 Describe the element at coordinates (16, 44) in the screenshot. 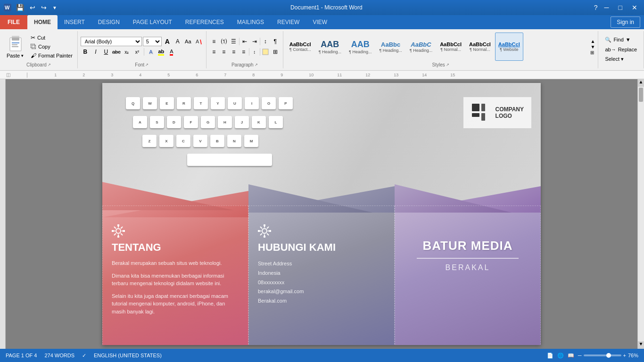

I see `paste-icon` at that location.